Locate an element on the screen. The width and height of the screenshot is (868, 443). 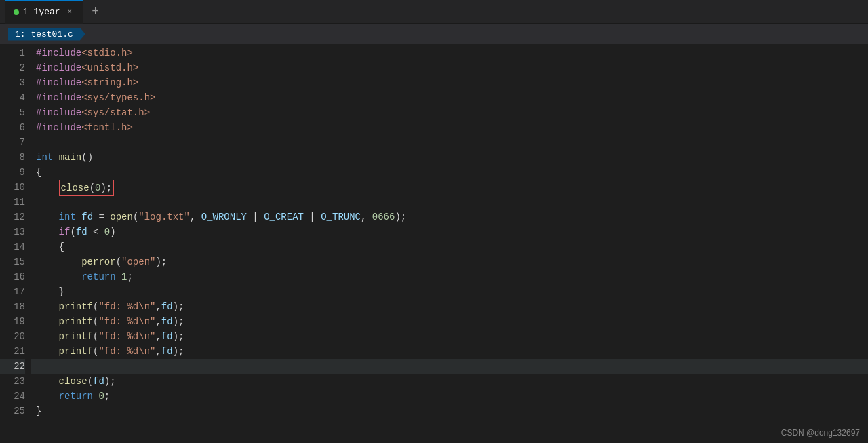
line-num-17: 17 is located at coordinates (12, 292).